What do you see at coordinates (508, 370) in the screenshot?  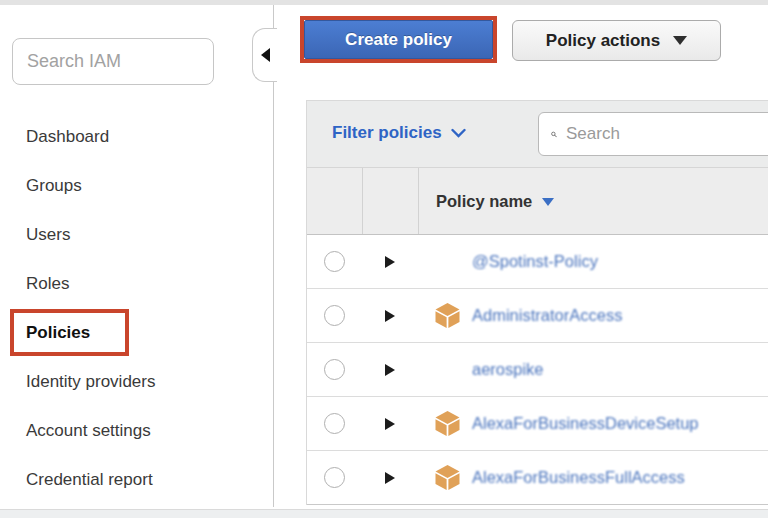 I see `policy-name-link: aerospike` at bounding box center [508, 370].